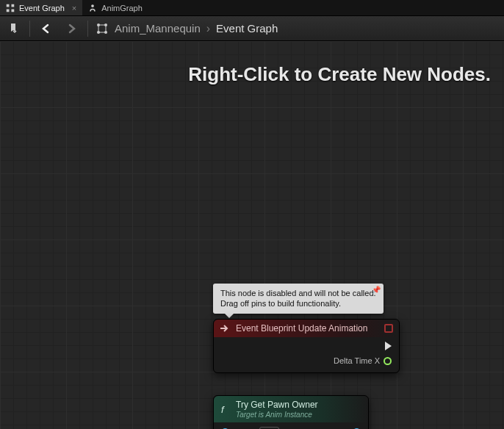  I want to click on node-header: f Try Get Pawn Owner Target is Anim Inst…, so click(291, 409).